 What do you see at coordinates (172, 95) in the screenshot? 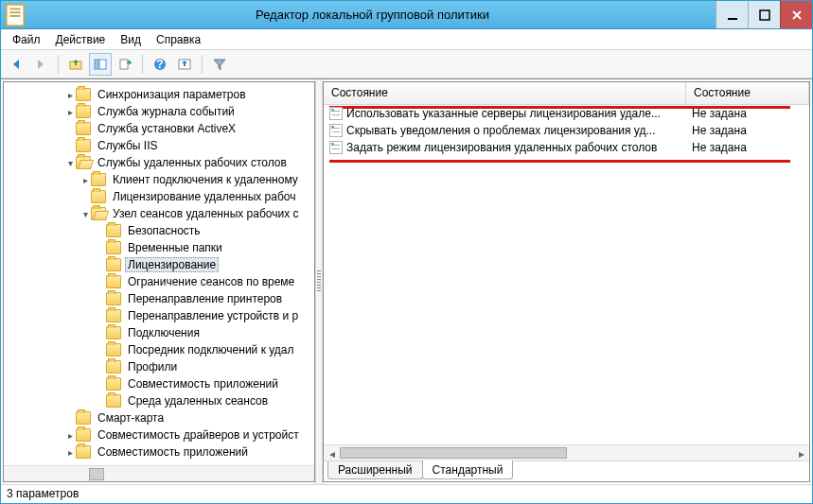
I see `tree-node-label: Синхронизация параметров` at bounding box center [172, 95].